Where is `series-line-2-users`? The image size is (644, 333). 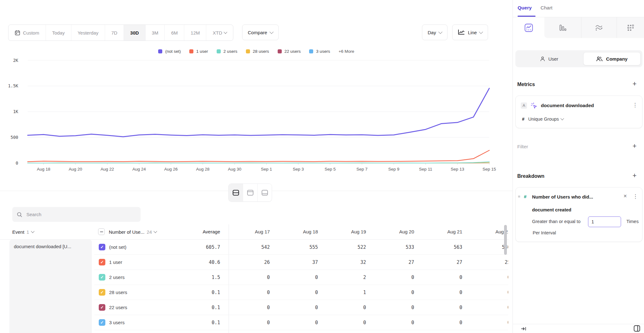
series-line-2-users is located at coordinates (258, 162).